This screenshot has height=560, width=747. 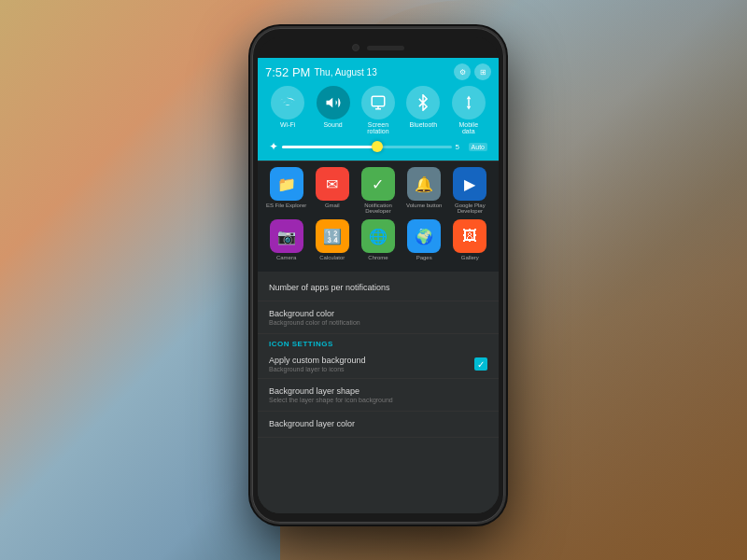 What do you see at coordinates (287, 184) in the screenshot?
I see `es-explorer-icon: 📁` at bounding box center [287, 184].